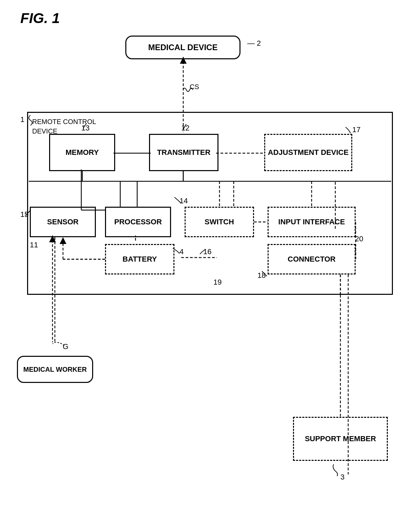 This screenshot has width=420, height=531. What do you see at coordinates (254, 43) in the screenshot?
I see `ref-2: — 2` at bounding box center [254, 43].